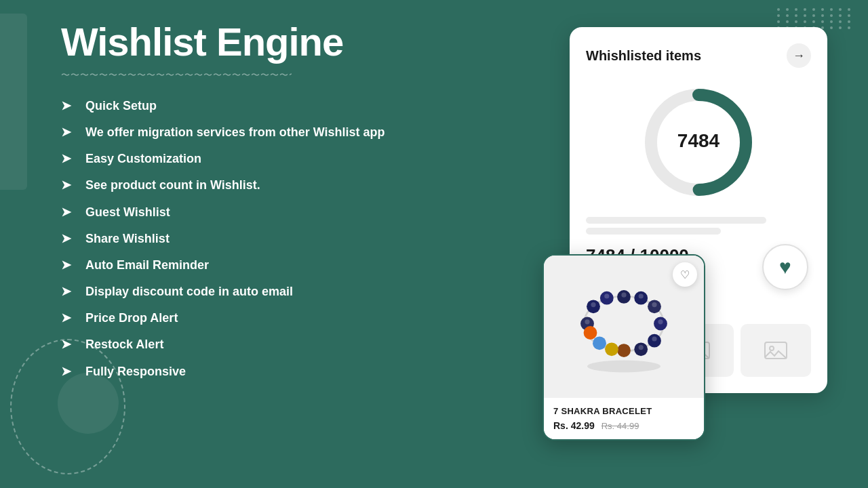 Image resolution: width=868 pixels, height=488 pixels. What do you see at coordinates (127, 239) in the screenshot?
I see `feature-text: Share Wishlist` at bounding box center [127, 239].